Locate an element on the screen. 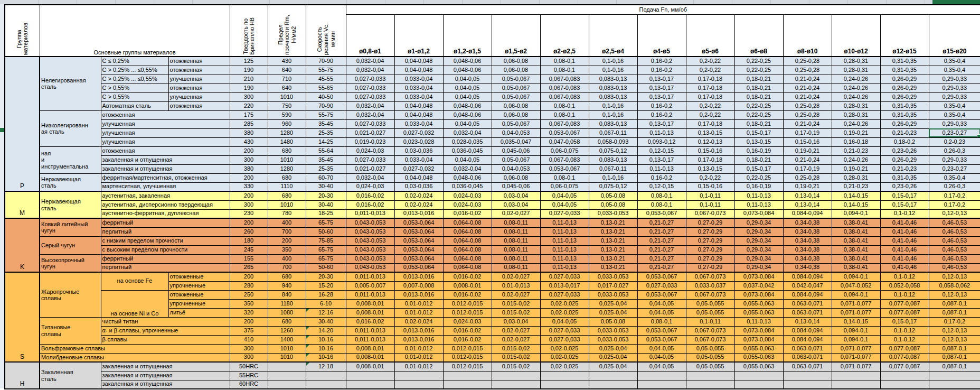  feed-cell: 0,067-0,083 is located at coordinates (564, 97).